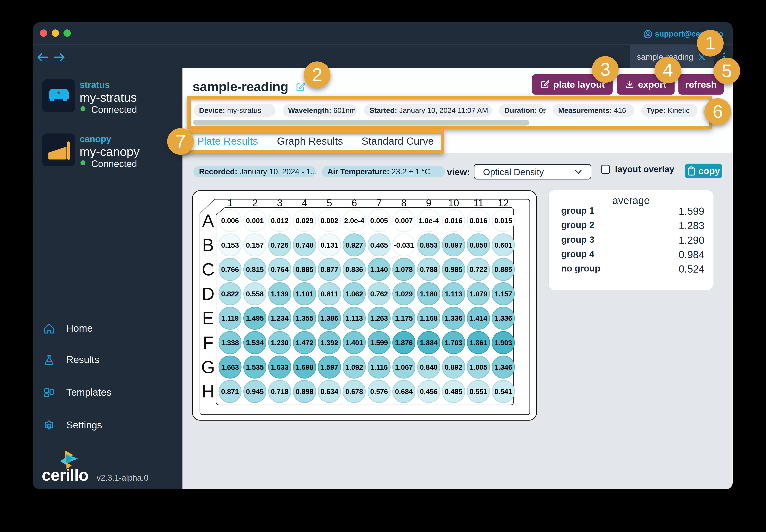 This screenshot has width=766, height=532. I want to click on svg-text: 0.811, so click(329, 294).